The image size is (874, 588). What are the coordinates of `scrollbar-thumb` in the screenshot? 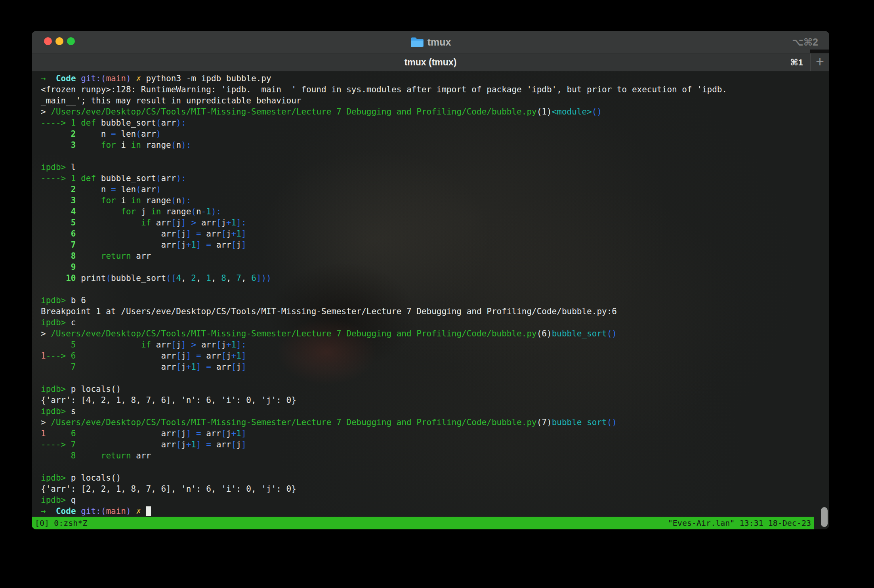 It's located at (824, 517).